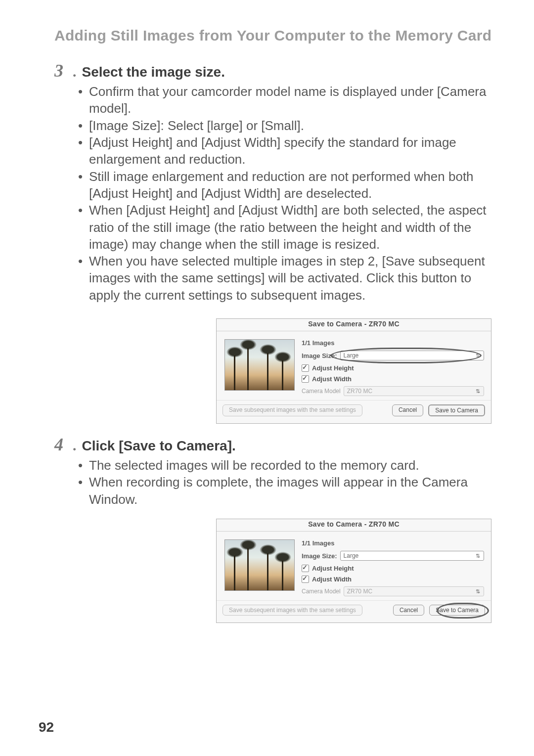 The height and width of the screenshot is (756, 534). I want to click on step-4-head: 4 . Click [Save to Camera]., so click(275, 445).